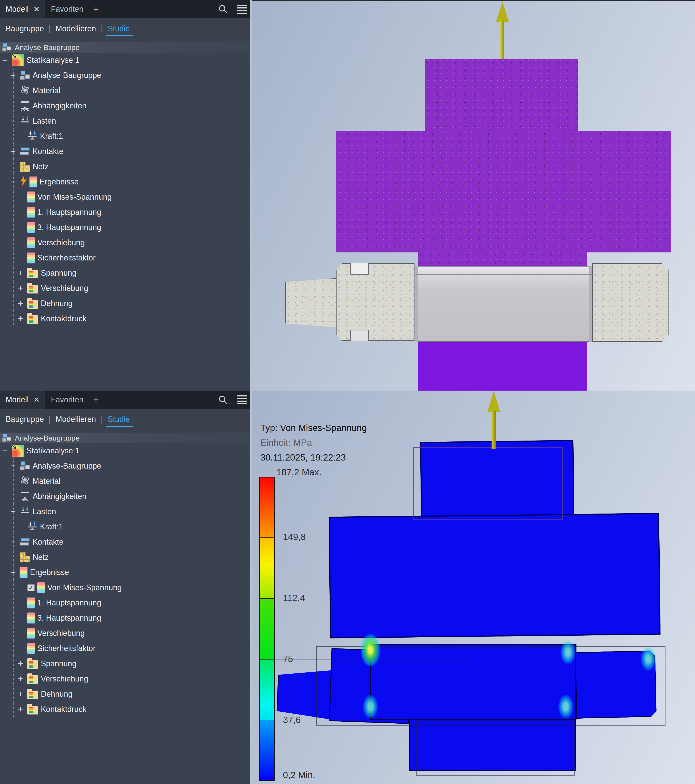  I want to click on result-plot-icon, so click(31, 603).